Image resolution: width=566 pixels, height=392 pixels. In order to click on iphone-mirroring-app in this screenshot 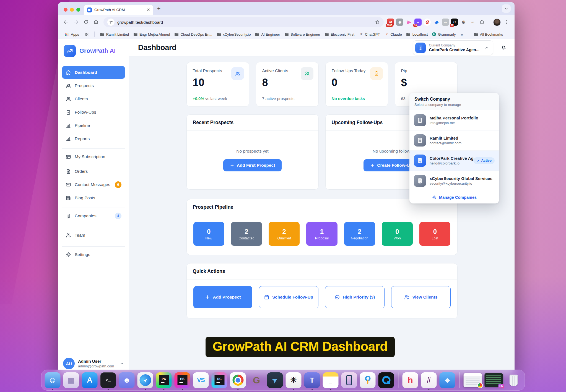, I will do `click(349, 380)`.